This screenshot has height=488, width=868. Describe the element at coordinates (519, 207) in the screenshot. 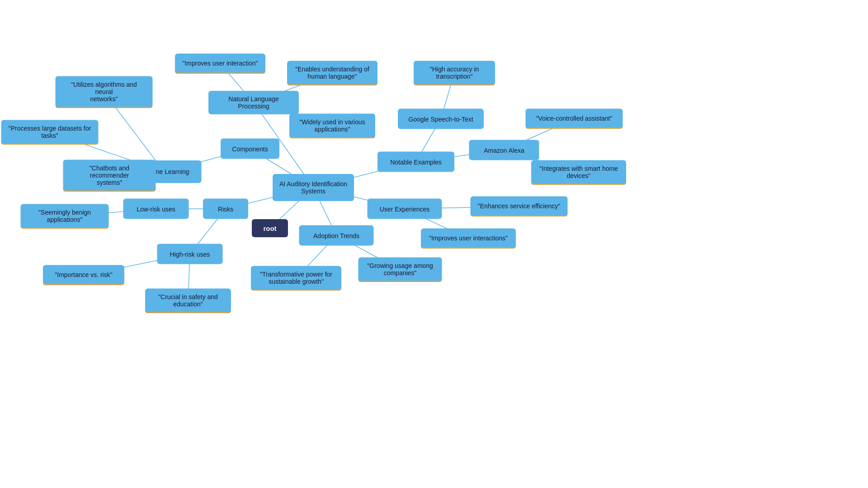

I see `node-enhances_service: "Enhances service efficiency"` at that location.